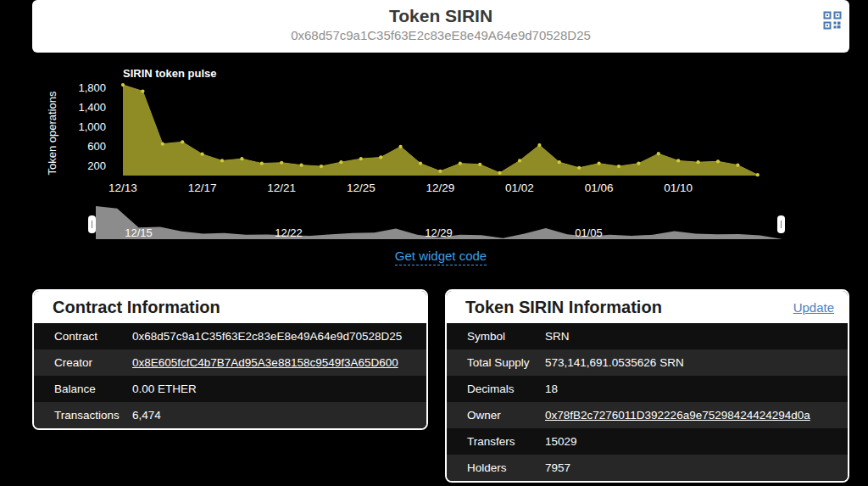 Image resolution: width=868 pixels, height=486 pixels. I want to click on row-value-link: 0x78fB2c7276011D392226a9e75298424424294d…, so click(678, 416).